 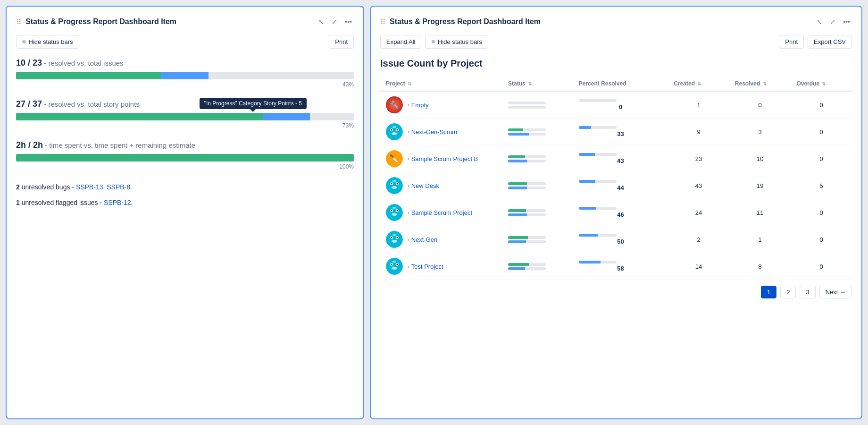 I want to click on resolved-cell-test-project: 8, so click(x=760, y=266).